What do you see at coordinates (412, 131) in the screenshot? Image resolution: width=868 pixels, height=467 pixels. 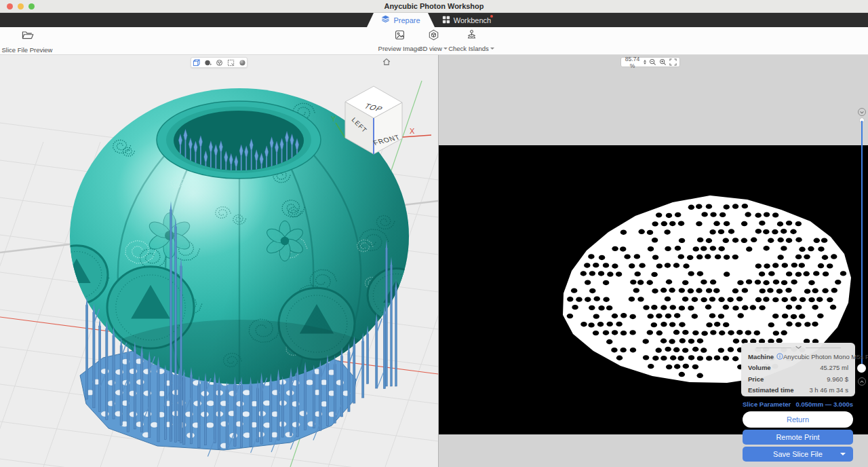 I see `axis-x-label: X` at bounding box center [412, 131].